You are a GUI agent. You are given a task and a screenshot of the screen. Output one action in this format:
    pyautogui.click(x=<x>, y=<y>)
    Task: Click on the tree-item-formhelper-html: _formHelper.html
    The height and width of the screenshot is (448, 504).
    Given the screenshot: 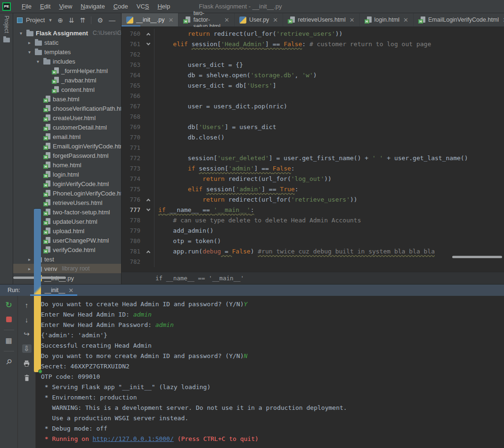 What is the action you would take?
    pyautogui.click(x=67, y=71)
    